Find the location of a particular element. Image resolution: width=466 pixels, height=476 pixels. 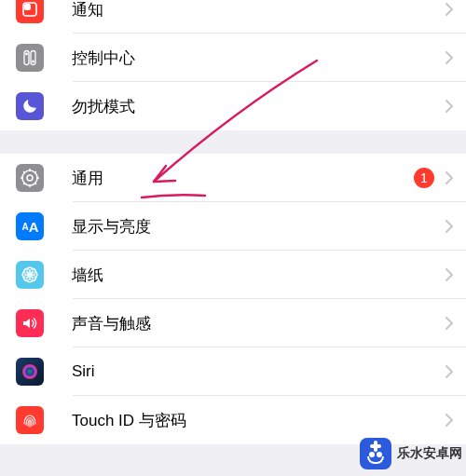

notification-badge: 1 is located at coordinates (424, 178).